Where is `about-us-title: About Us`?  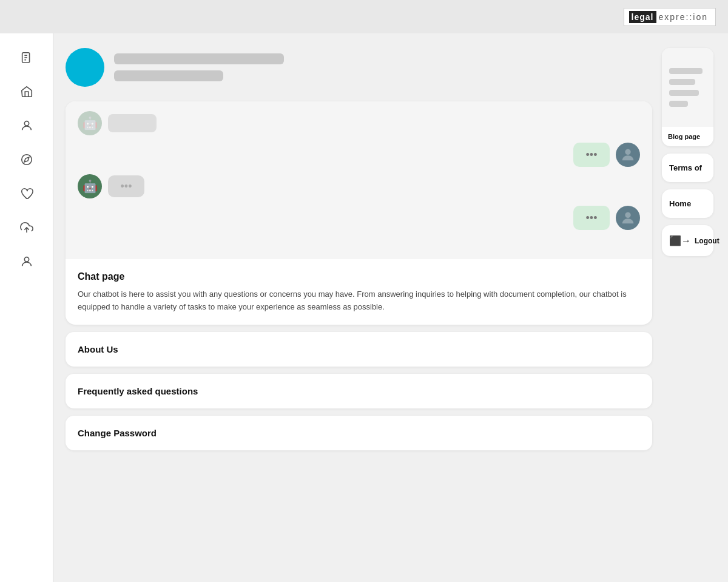 about-us-title: About Us is located at coordinates (359, 350).